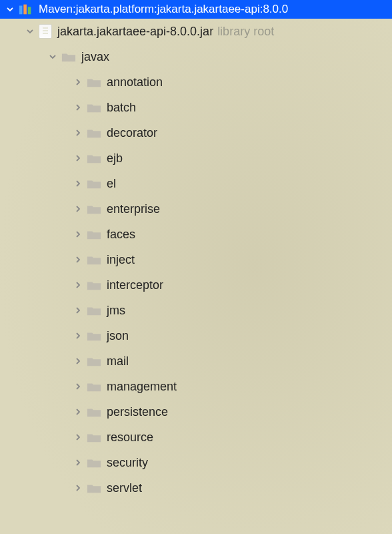 This screenshot has width=392, height=534. Describe the element at coordinates (45, 31) in the screenshot. I see `jar-file-icon` at that location.